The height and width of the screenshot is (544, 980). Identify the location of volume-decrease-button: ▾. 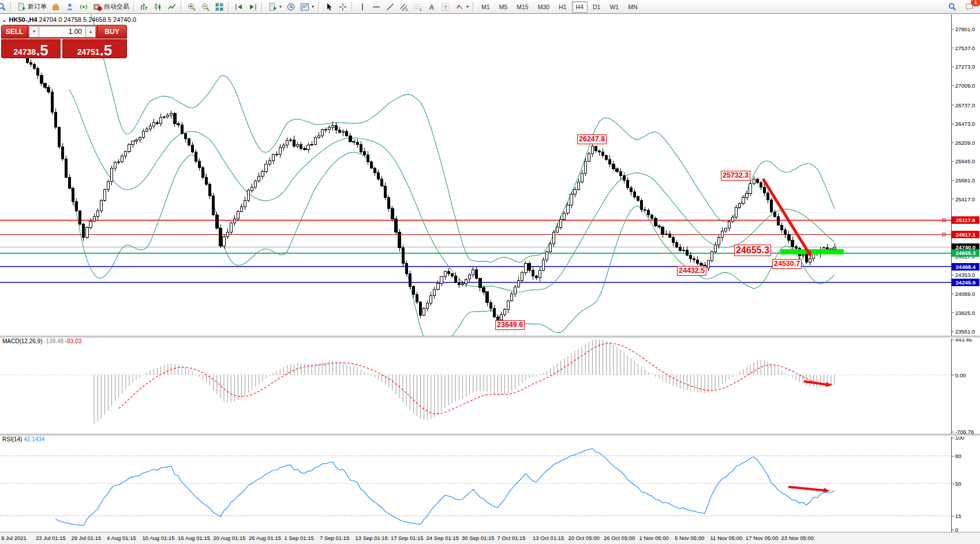
(34, 32).